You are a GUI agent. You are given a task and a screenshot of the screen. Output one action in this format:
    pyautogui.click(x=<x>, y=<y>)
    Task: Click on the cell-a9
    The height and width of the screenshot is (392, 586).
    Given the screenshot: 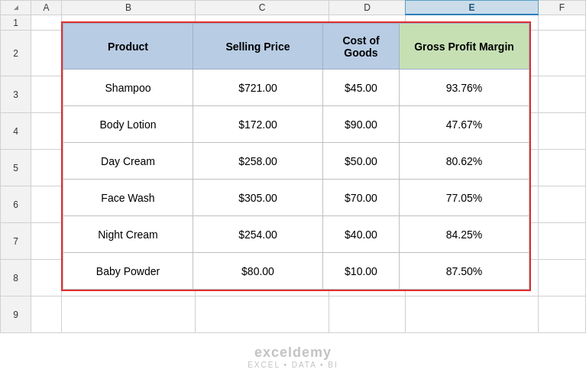 What is the action you would take?
    pyautogui.click(x=46, y=315)
    